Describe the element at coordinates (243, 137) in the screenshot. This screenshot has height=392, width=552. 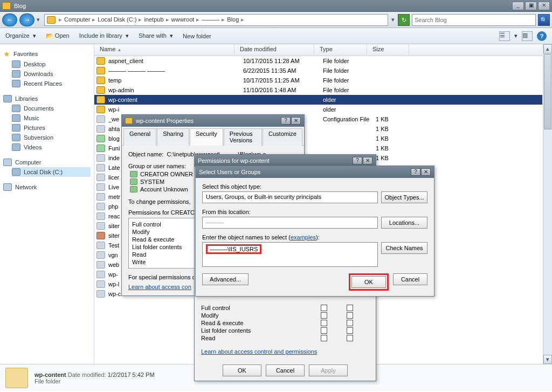
I see `tab-previous-versions: Previous Versions` at that location.